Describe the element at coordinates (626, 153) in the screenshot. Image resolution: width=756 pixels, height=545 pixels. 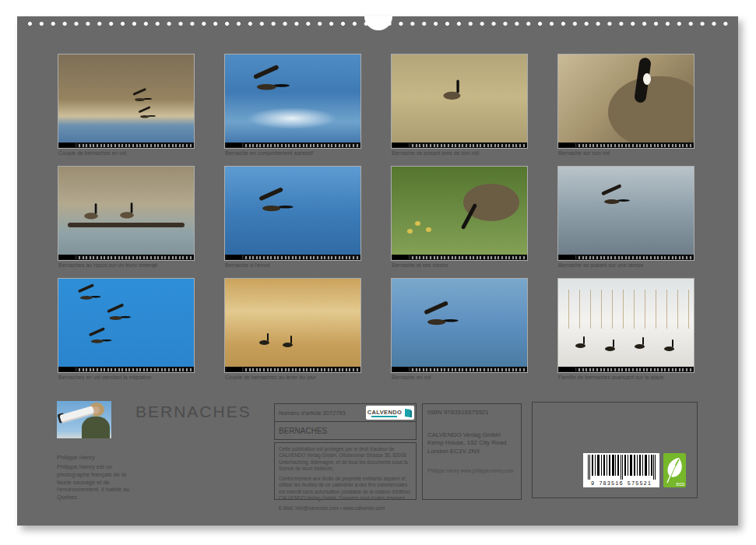
I see `thumbnail-caption: Bernache sur son nid` at that location.